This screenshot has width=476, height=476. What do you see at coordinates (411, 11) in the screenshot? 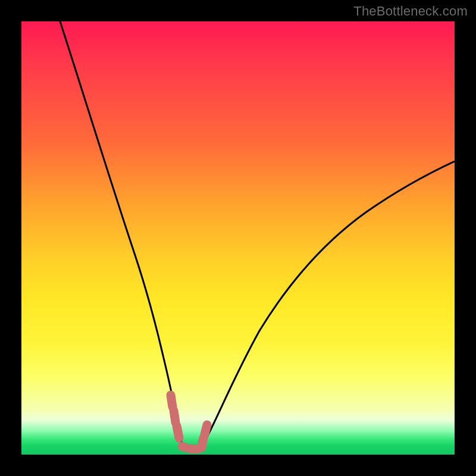
I see `watermark-text: TheBottleneck.com` at bounding box center [411, 11].